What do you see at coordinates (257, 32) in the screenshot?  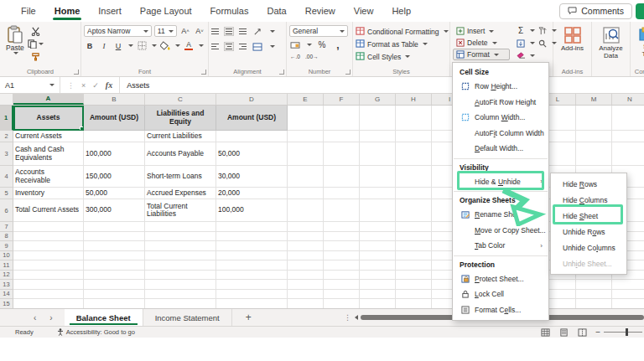 I see `orientation-button` at bounding box center [257, 32].